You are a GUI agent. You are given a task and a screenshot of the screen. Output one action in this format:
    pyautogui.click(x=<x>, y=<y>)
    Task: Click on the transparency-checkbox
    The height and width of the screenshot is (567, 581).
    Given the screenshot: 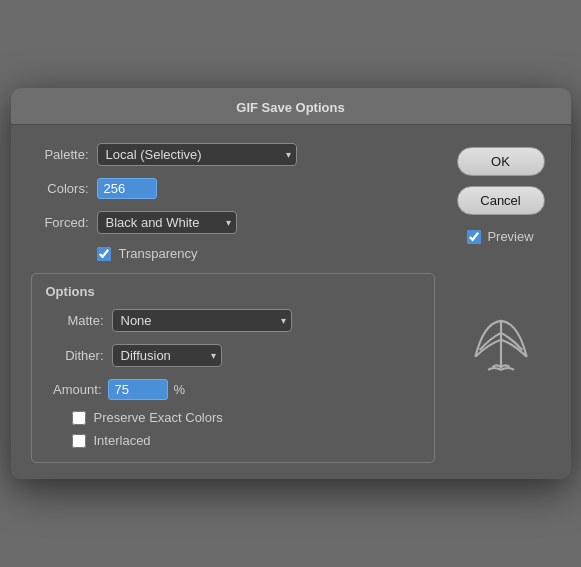 What is the action you would take?
    pyautogui.click(x=104, y=254)
    